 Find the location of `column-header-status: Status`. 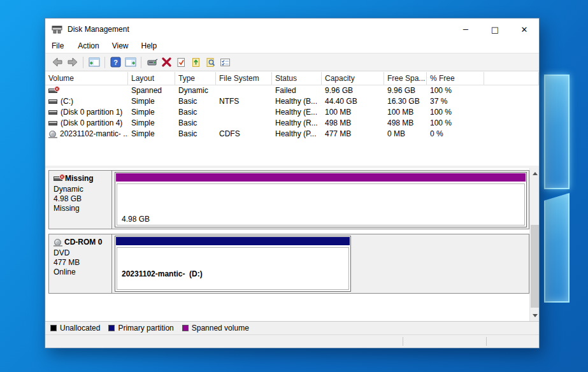

column-header-status: Status is located at coordinates (297, 78).